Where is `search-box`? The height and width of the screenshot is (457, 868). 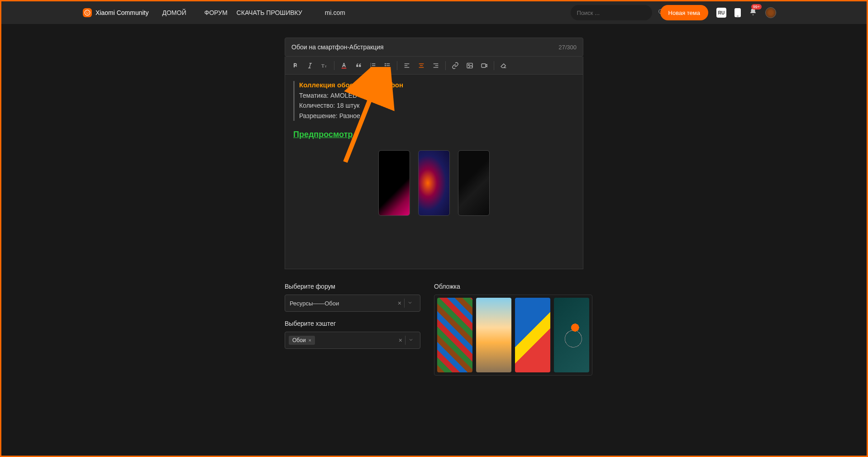 search-box is located at coordinates (611, 13).